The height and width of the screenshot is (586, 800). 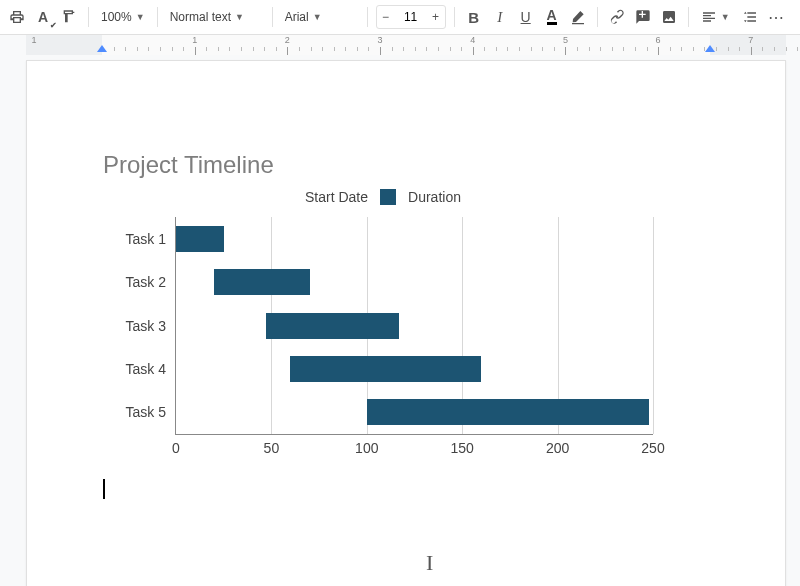 What do you see at coordinates (17, 17) in the screenshot?
I see `print-icon` at bounding box center [17, 17].